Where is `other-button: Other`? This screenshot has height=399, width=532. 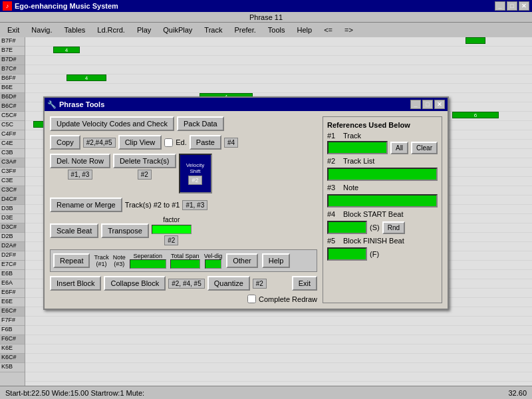
other-button: Other is located at coordinates (242, 261).